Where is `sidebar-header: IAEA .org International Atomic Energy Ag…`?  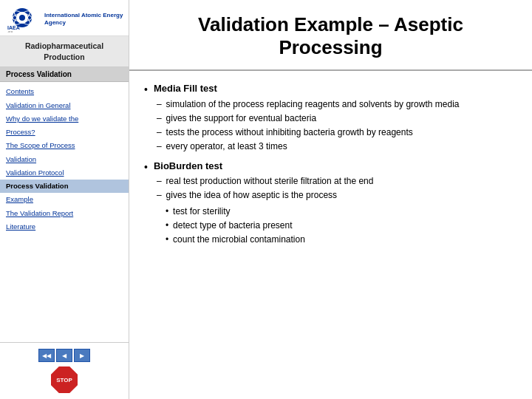 sidebar-header: IAEA .org International Atomic Energy Ag… is located at coordinates (64, 18).